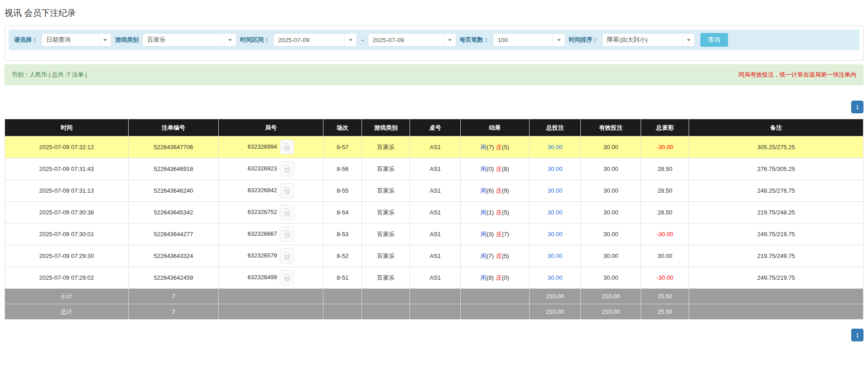  What do you see at coordinates (555, 312) in the screenshot?
I see `total-total-bet: 210.00` at bounding box center [555, 312].